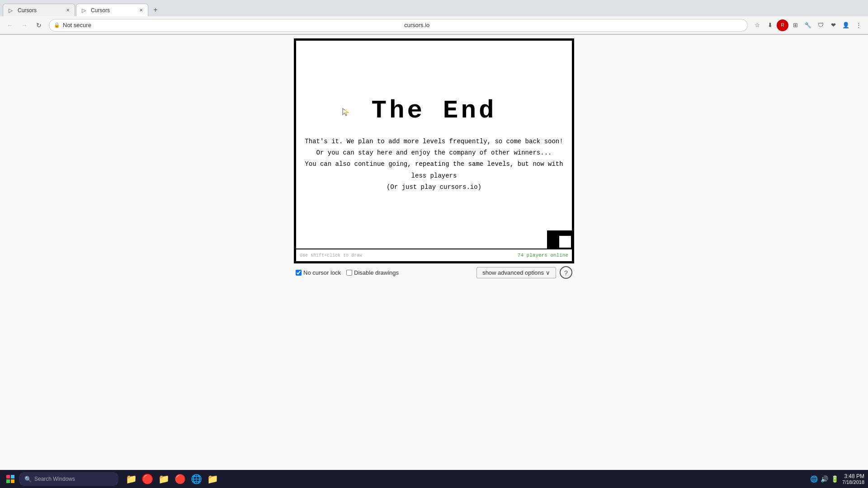 The height and width of the screenshot is (488, 868). Describe the element at coordinates (10, 25) in the screenshot. I see `back-button: ←` at that location.